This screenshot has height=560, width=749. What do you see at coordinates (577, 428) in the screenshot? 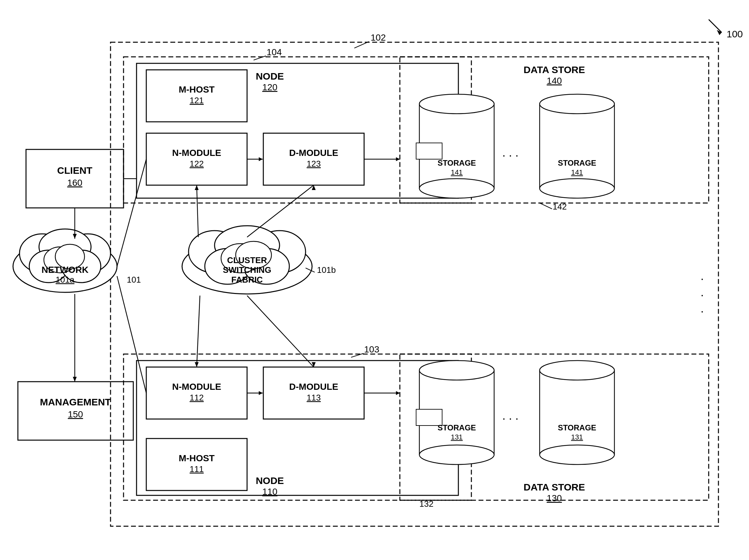
I see `storage-bot-right-label: STORAGE` at bounding box center [577, 428].